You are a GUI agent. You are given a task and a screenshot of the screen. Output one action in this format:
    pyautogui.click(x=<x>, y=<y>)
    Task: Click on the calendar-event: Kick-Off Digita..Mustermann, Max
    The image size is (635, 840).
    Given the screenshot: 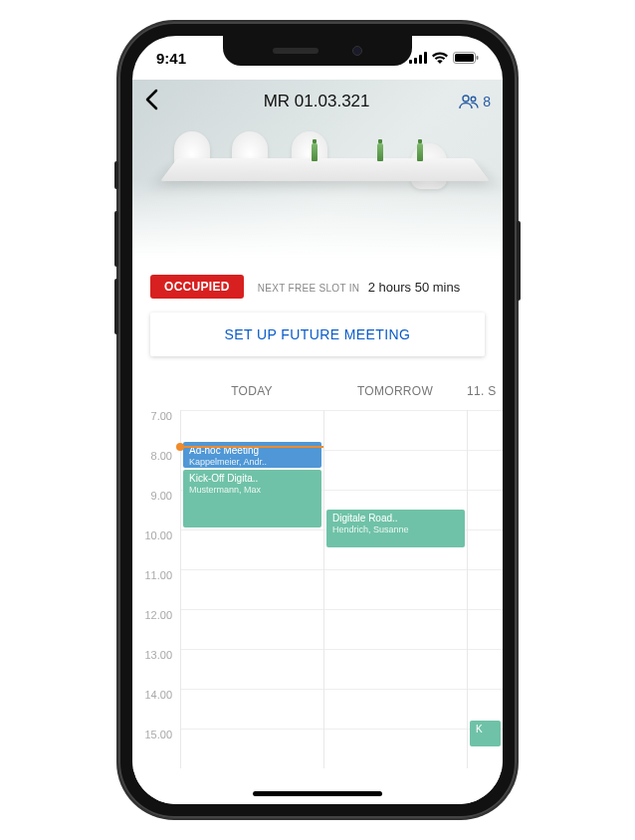 What is the action you would take?
    pyautogui.click(x=253, y=499)
    